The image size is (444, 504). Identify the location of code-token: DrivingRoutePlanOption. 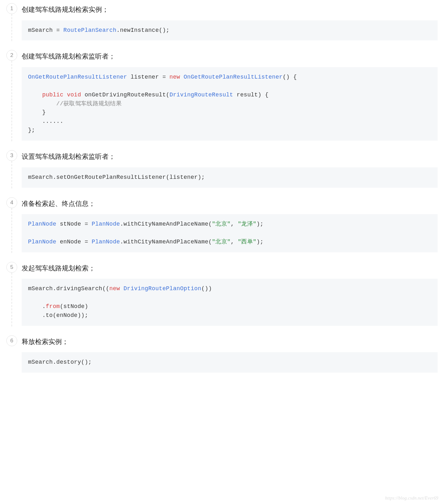
(162, 289).